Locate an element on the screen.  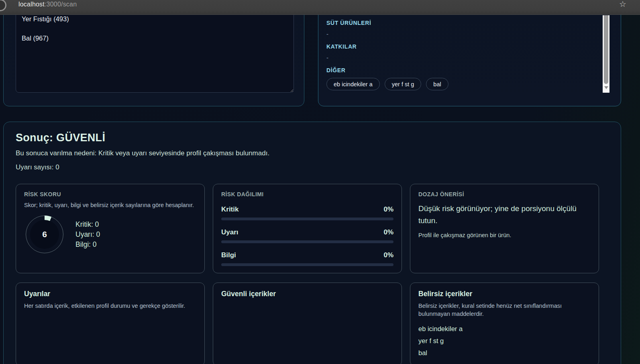
panel-scrollbar is located at coordinates (606, 54).